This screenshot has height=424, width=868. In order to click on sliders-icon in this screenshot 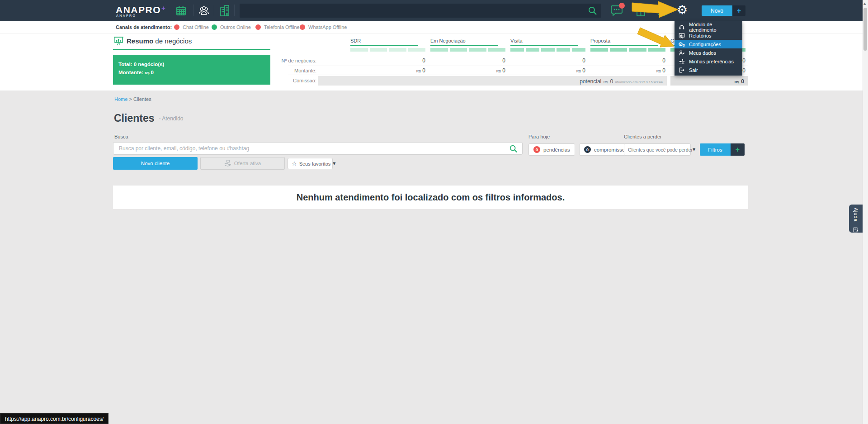, I will do `click(682, 62)`.